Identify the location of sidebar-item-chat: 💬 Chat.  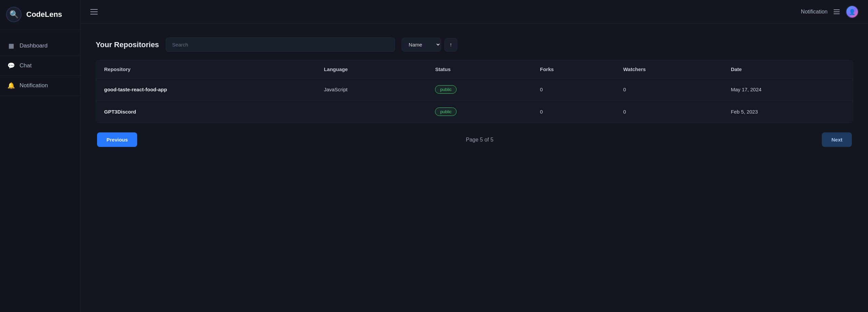
(40, 66).